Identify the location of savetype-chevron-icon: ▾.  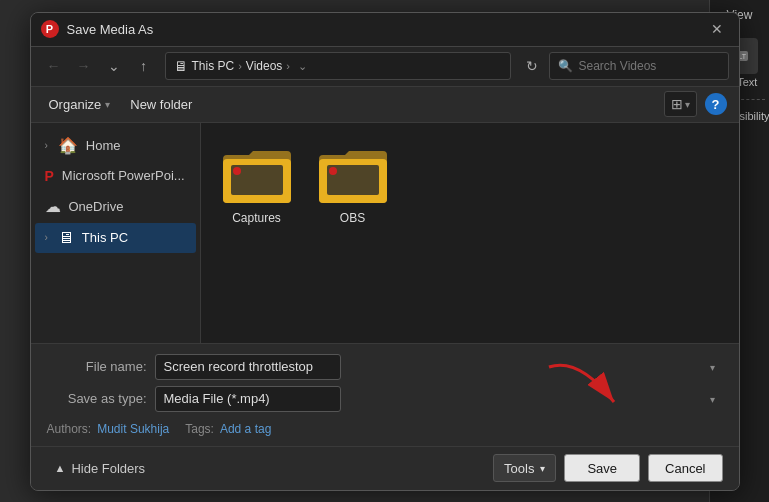
(712, 398).